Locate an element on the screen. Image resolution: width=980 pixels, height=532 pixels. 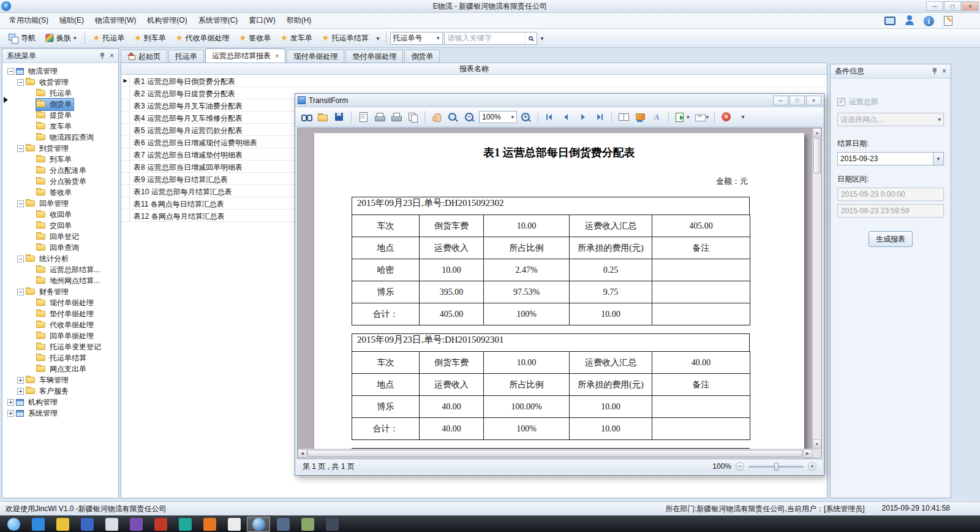
tree-item: +车辆管理 is located at coordinates (60, 380).